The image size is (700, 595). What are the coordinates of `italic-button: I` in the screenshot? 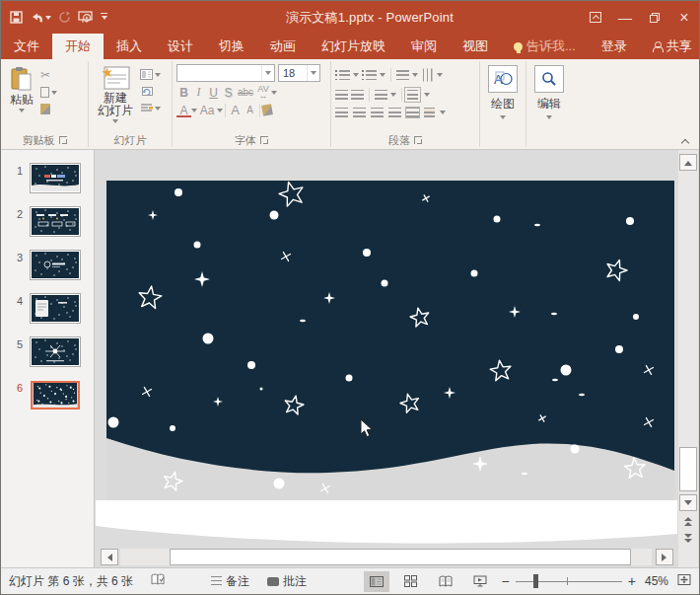 It's located at (199, 93).